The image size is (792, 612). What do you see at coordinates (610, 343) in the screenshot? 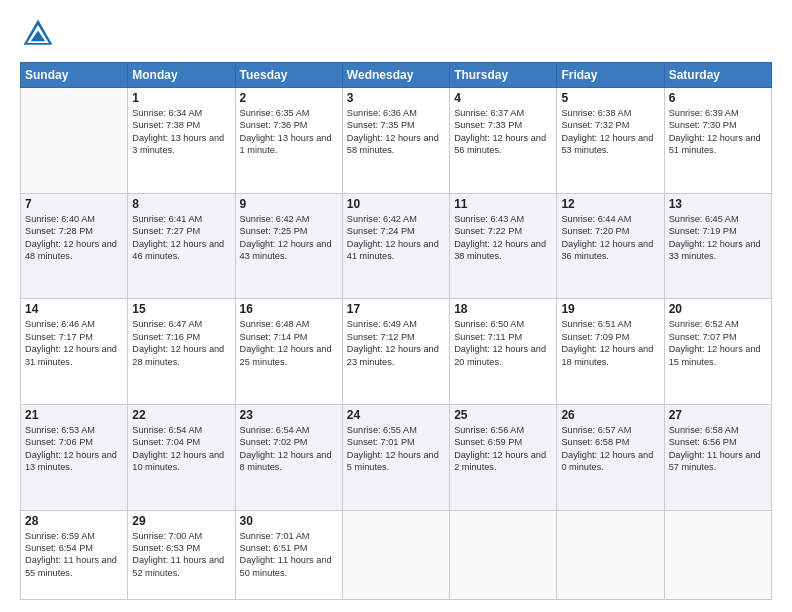
I see `cell-content: Sunrise: 6:51 AMSunset: 7:09 PMDaylight:…` at bounding box center [610, 343].